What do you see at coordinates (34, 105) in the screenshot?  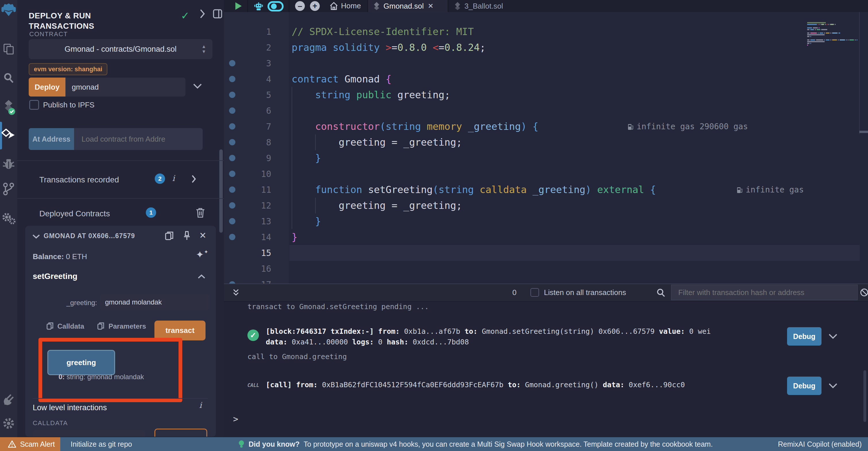 I see `publish-ipfs-checkbox` at bounding box center [34, 105].